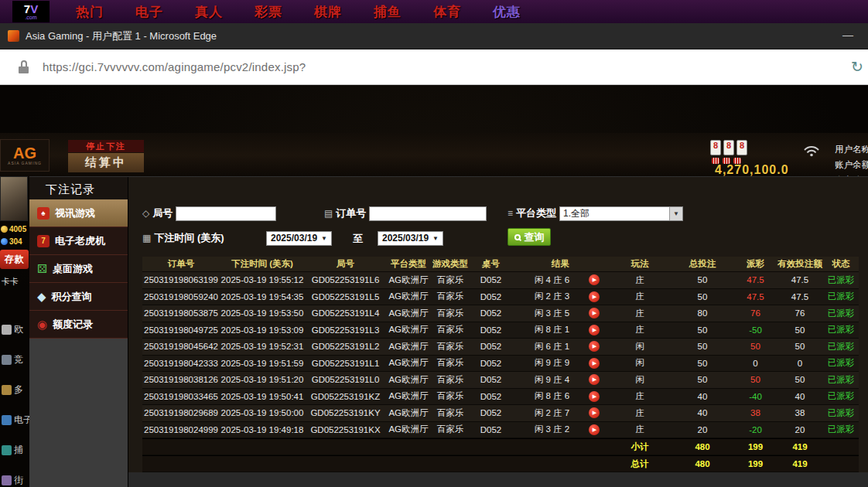 This screenshot has height=487, width=868. Describe the element at coordinates (405, 238) in the screenshot. I see `date-to-value: 2025/03/19` at that location.